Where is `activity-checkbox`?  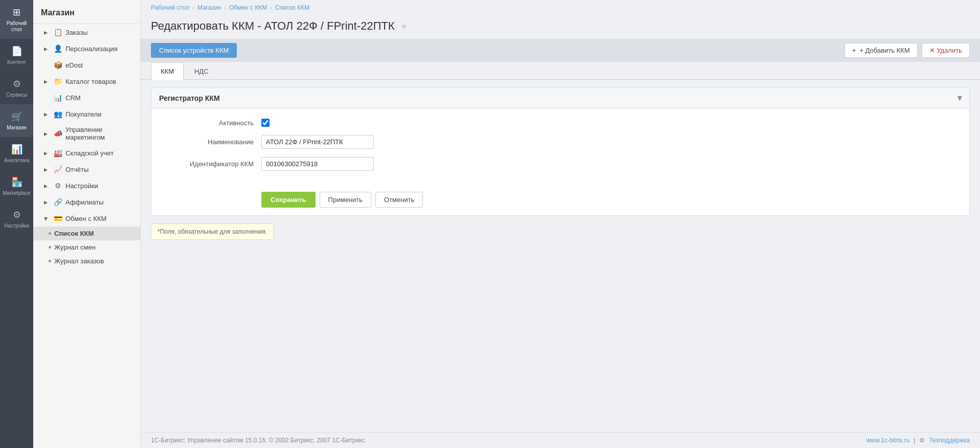 activity-checkbox is located at coordinates (265, 123).